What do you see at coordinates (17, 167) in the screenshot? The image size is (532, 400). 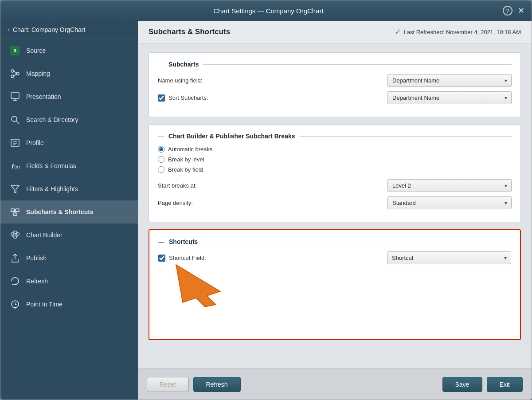 I see `svg-text: (x)` at bounding box center [17, 167].